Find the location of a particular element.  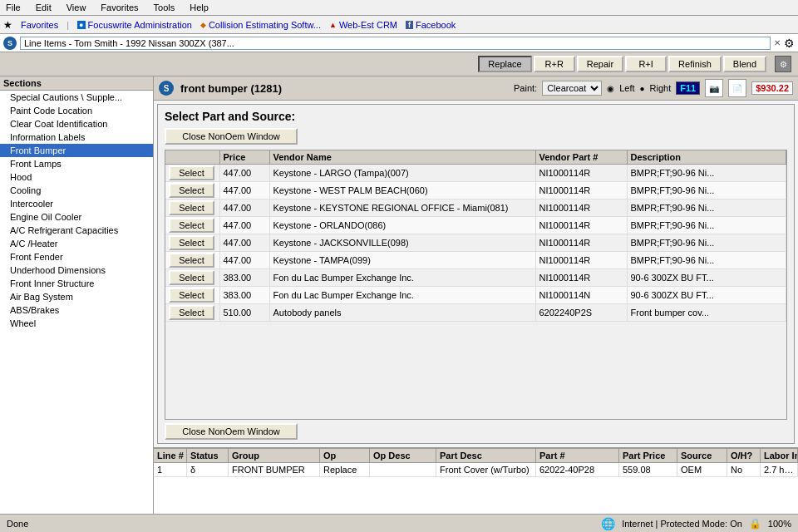

price-cell-8: 510.00 is located at coordinates (244, 313).